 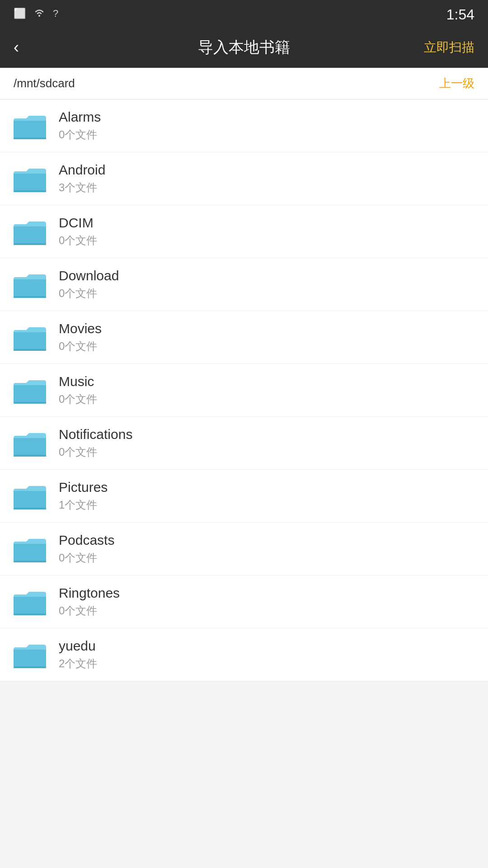 What do you see at coordinates (82, 179) in the screenshot?
I see `folder-info: Android 3个文件` at bounding box center [82, 179].